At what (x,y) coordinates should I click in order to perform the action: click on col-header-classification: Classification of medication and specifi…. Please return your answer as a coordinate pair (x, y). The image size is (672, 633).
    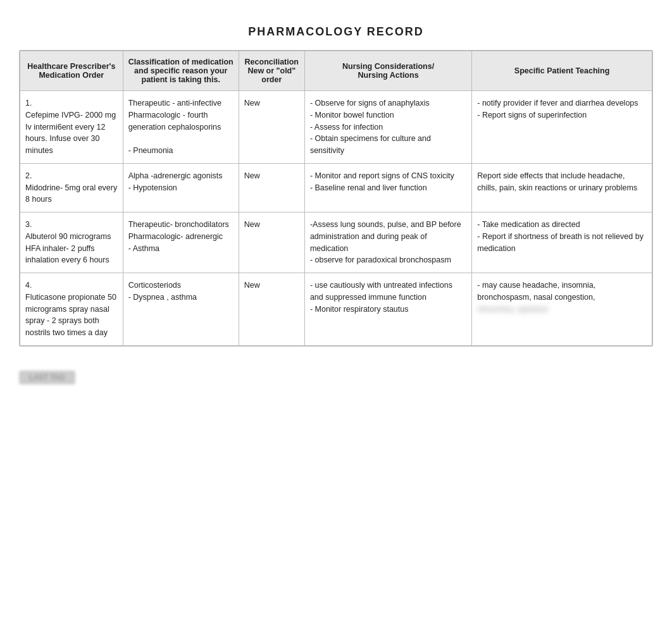
    Looking at the image, I should click on (181, 71).